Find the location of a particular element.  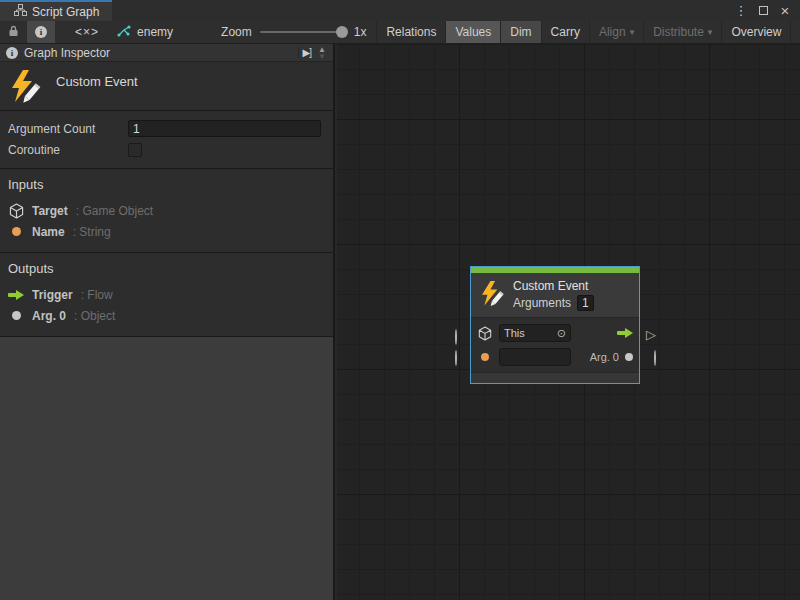

custom-event-icon is located at coordinates (25, 88).